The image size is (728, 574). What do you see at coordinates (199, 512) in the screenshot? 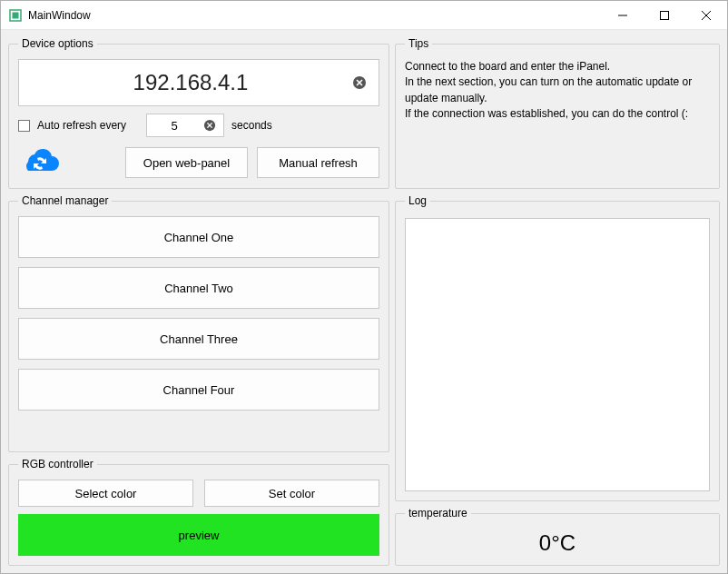
I see `rgb-controller-group: RGB controller Select color Set color pr…` at bounding box center [199, 512].